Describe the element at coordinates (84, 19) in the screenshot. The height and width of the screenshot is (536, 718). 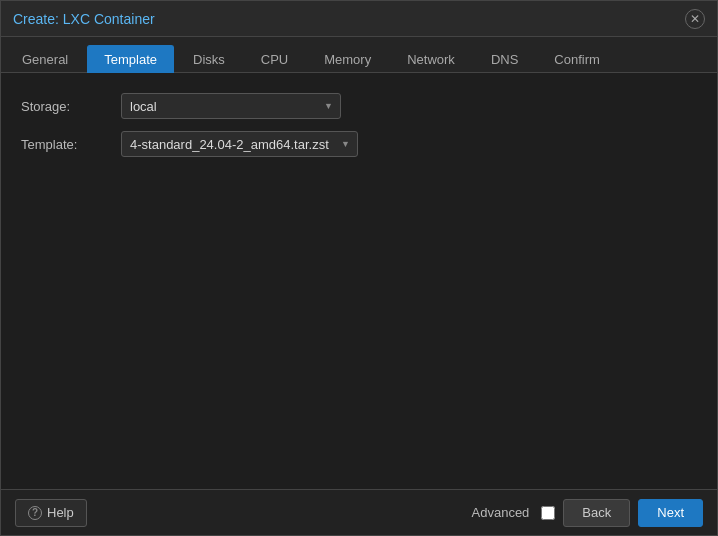
I see `dialog-title: Create: LXC Container` at that location.